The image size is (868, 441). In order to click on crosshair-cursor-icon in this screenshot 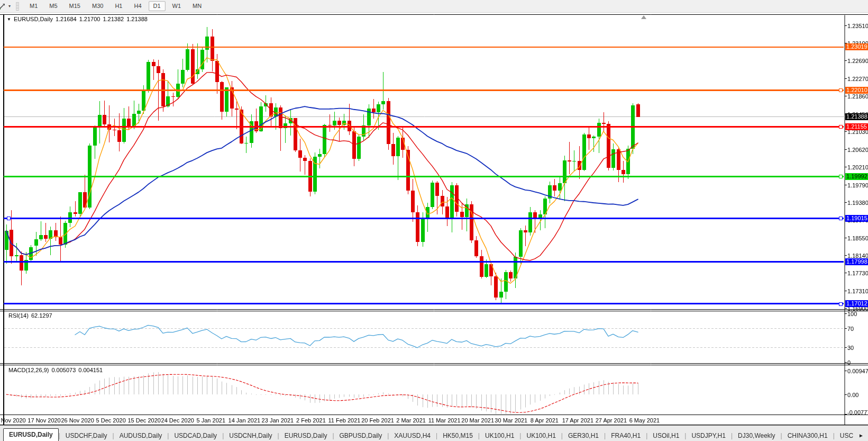, I will do `click(3, 6)`.